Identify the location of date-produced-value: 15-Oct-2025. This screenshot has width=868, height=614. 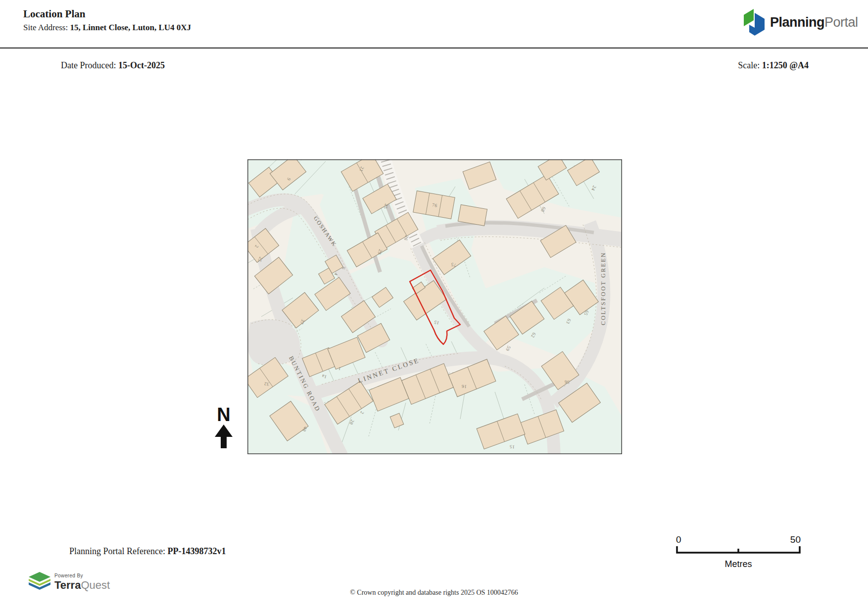
(142, 65).